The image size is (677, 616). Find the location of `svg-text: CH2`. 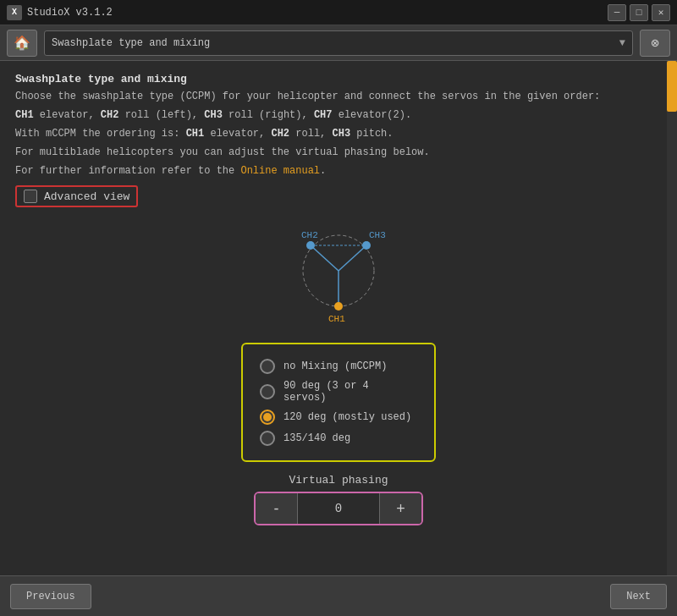

svg-text: CH2 is located at coordinates (310, 235).